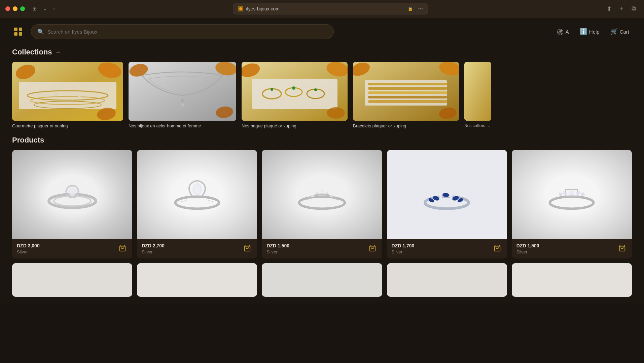 Image resolution: width=644 pixels, height=363 pixels. I want to click on title-bar: ⊞ ⌄ ‹ 🔶 ilyes-bijoux.com 🔒 ••• ⬆ + ⧉, so click(322, 9).